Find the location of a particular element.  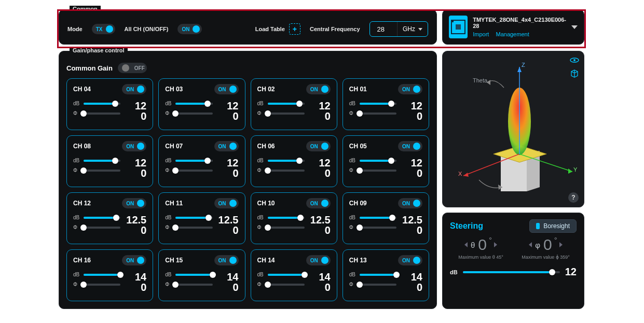

cube-view-icon is located at coordinates (574, 74).